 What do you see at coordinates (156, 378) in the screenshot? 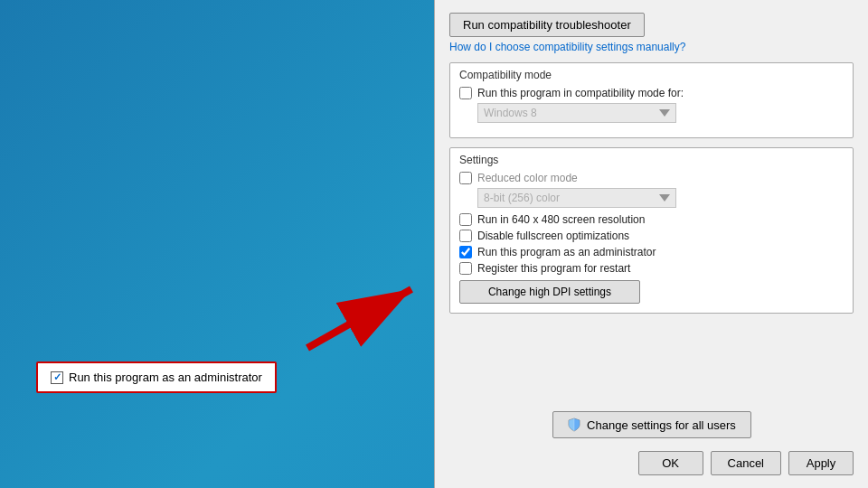
I see `callout-box: Run this program as an administrator` at bounding box center [156, 378].